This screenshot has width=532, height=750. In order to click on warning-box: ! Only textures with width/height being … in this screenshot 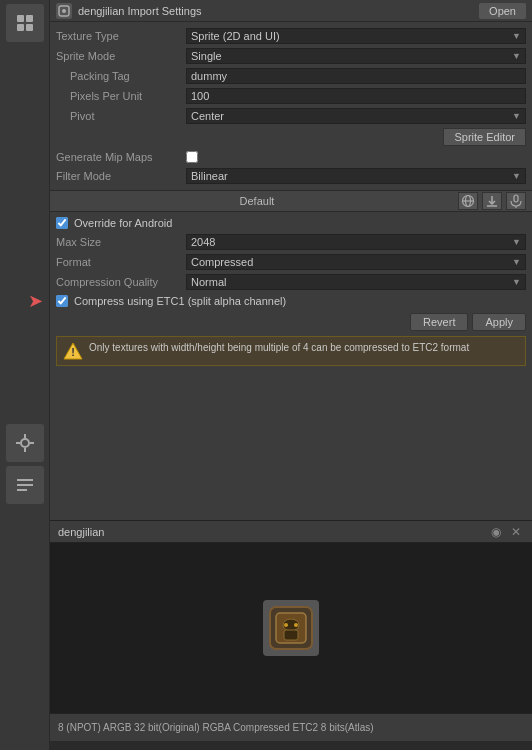, I will do `click(291, 351)`.